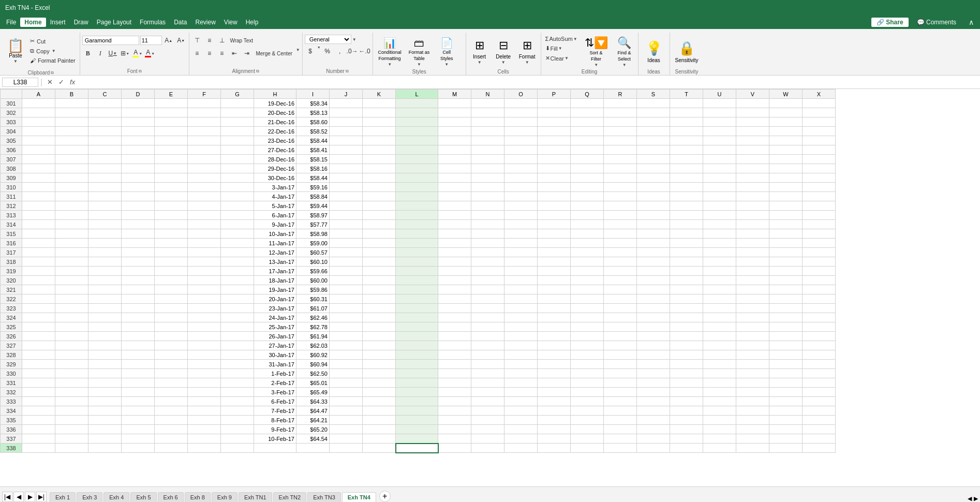 This screenshot has height=502, width=980. What do you see at coordinates (488, 169) in the screenshot?
I see `cell-n308` at bounding box center [488, 169].